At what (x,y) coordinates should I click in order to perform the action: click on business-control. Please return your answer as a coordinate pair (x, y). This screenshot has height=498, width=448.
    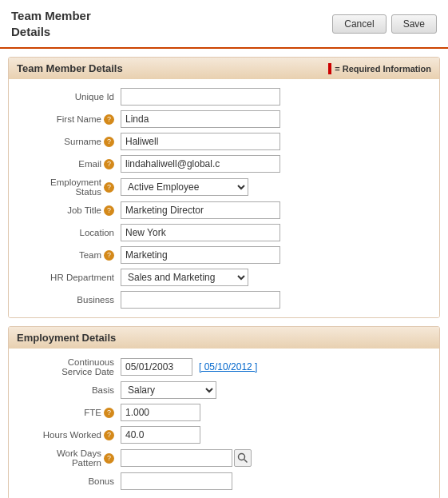
    Looking at the image, I should click on (200, 300).